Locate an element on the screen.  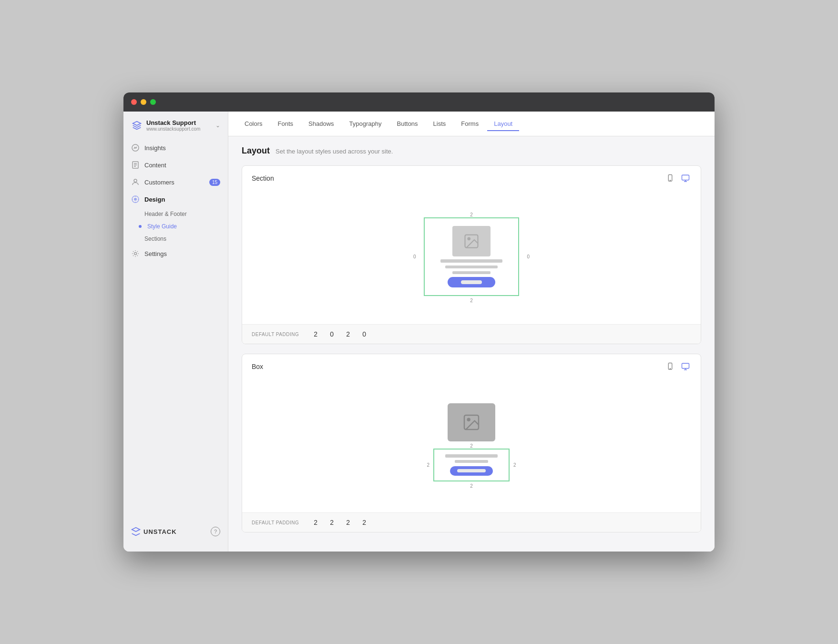
section-preview-area: 2 0 is located at coordinates (471, 257).